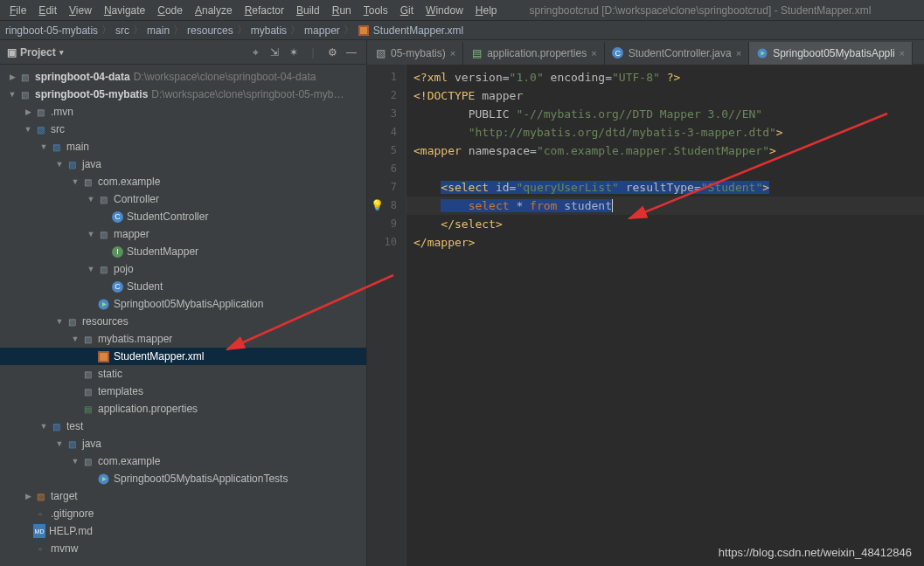 This screenshot has width=924, height=566. I want to click on tree-row: ▶▧springboot-04-dataD:\workspace\clone\s…, so click(184, 77).